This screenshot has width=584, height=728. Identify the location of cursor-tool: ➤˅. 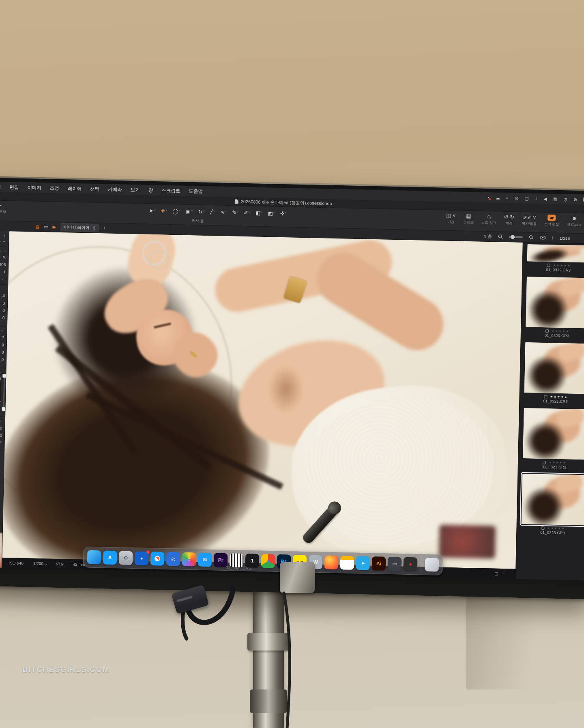
(152, 211).